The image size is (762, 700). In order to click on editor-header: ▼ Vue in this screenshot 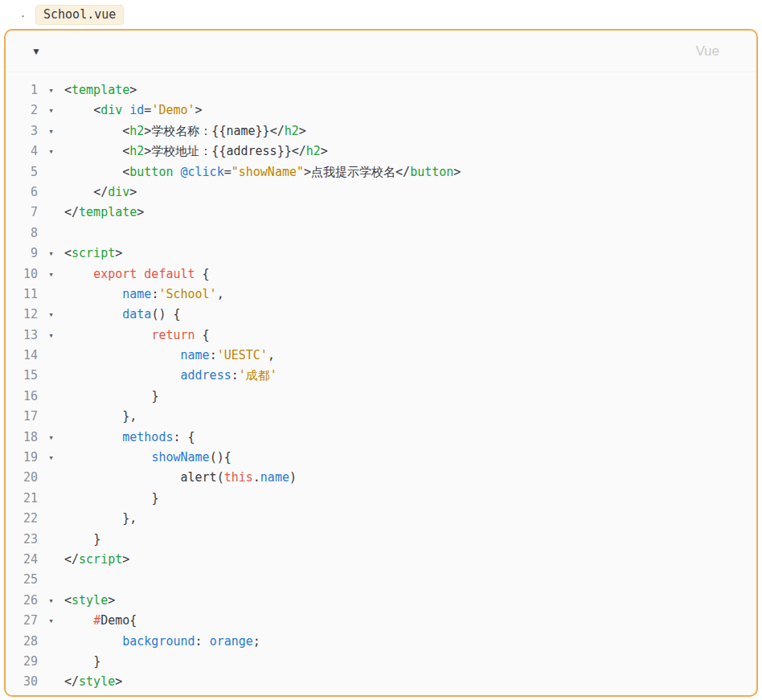, I will do `click(381, 51)`.